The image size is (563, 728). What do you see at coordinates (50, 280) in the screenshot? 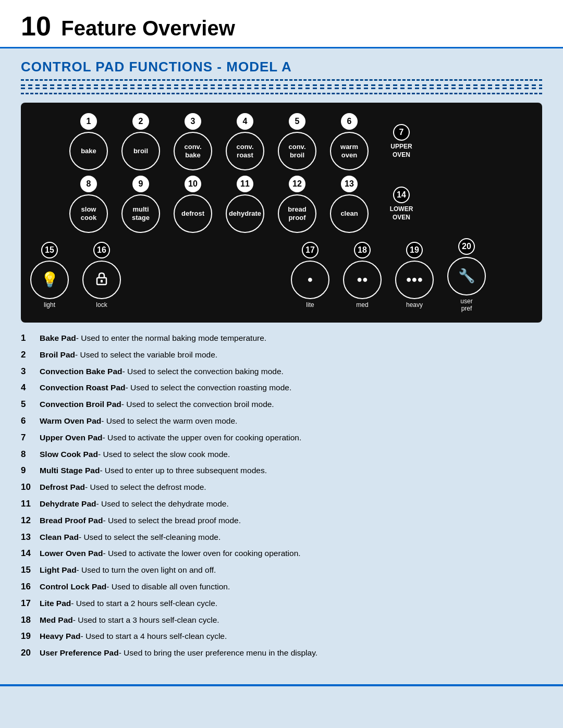
I see `light-bulb-icon: 💡` at bounding box center [50, 280].